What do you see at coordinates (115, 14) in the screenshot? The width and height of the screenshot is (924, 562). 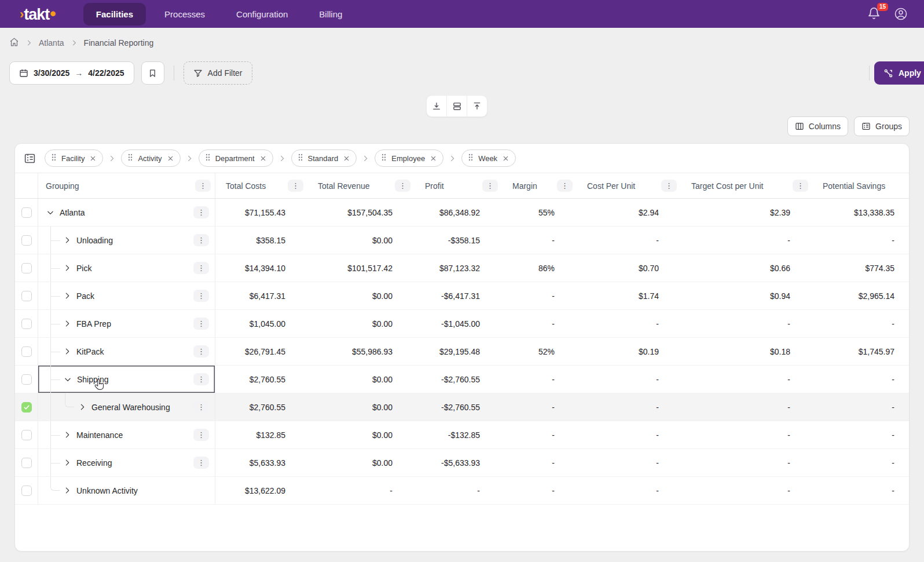 I see `nav-item-facilities: Facilities` at bounding box center [115, 14].